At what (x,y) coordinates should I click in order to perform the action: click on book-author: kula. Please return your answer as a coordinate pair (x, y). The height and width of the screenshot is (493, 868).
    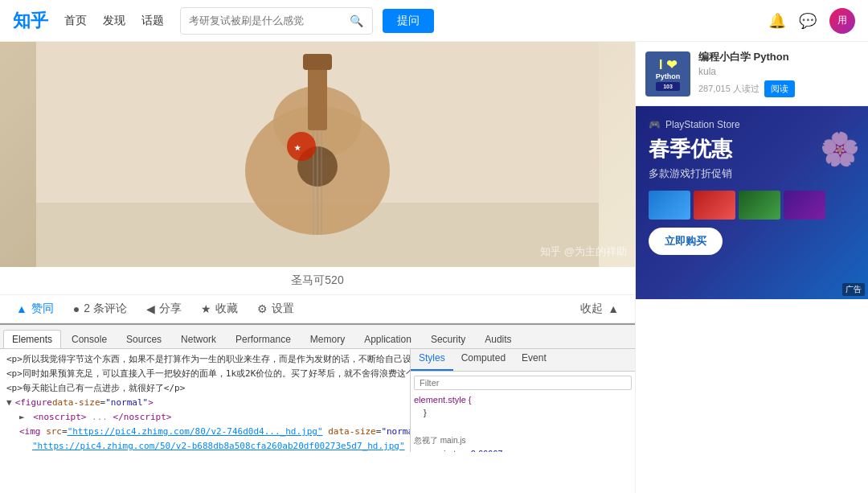
    Looking at the image, I should click on (778, 72).